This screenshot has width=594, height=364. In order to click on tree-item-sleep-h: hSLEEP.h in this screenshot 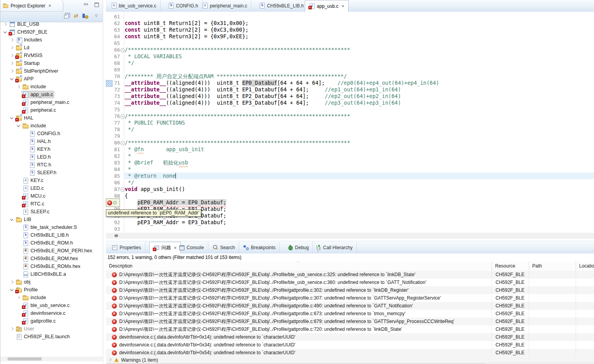, I will do `click(52, 173)`.